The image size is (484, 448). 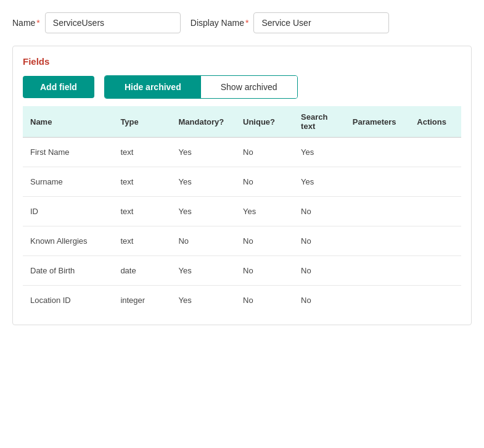 I want to click on table-row: ID text Yes Yes No, so click(x=242, y=212).